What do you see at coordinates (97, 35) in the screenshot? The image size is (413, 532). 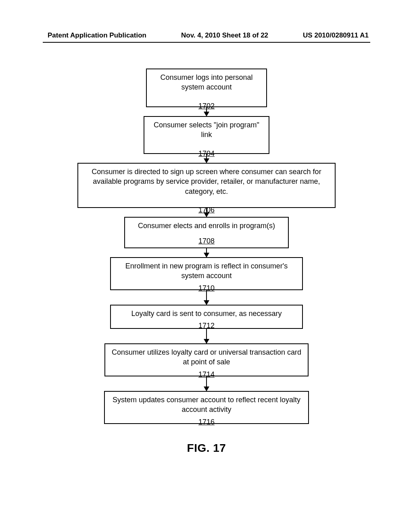 I see `header-publication: Patent Application Publication` at bounding box center [97, 35].